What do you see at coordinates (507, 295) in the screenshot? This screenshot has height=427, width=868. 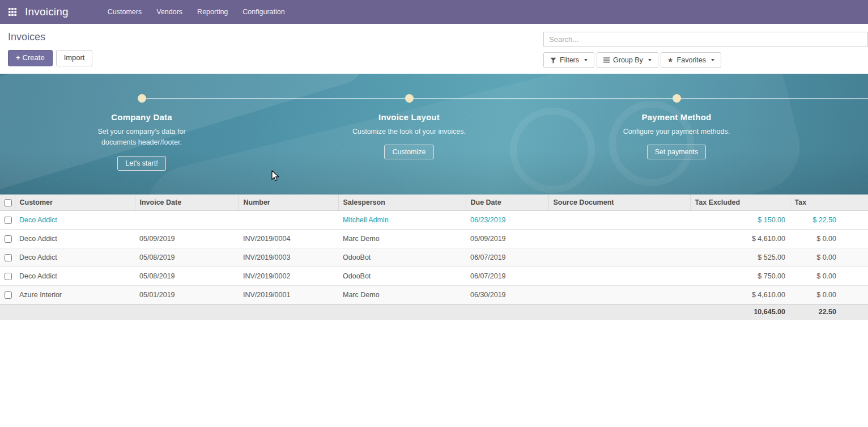 I see `cell-due-date: 06/30/2019` at bounding box center [507, 295].